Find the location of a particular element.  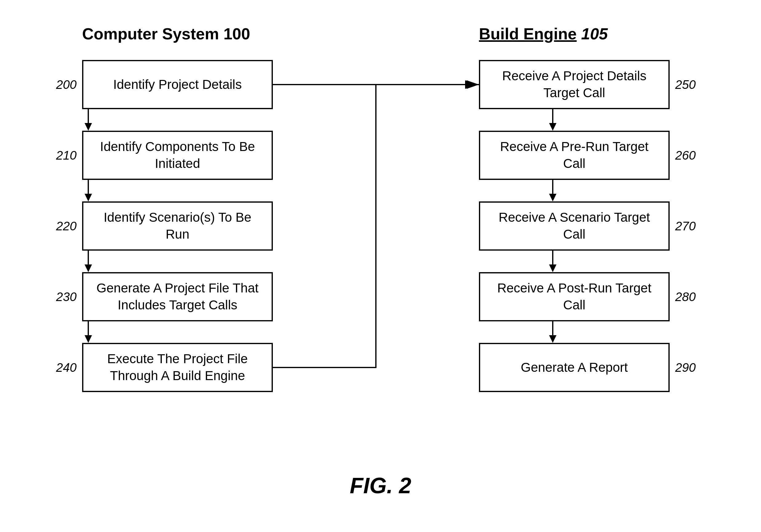

flow-item-270: Receive A Scenario Target Call 270 is located at coordinates (590, 226).